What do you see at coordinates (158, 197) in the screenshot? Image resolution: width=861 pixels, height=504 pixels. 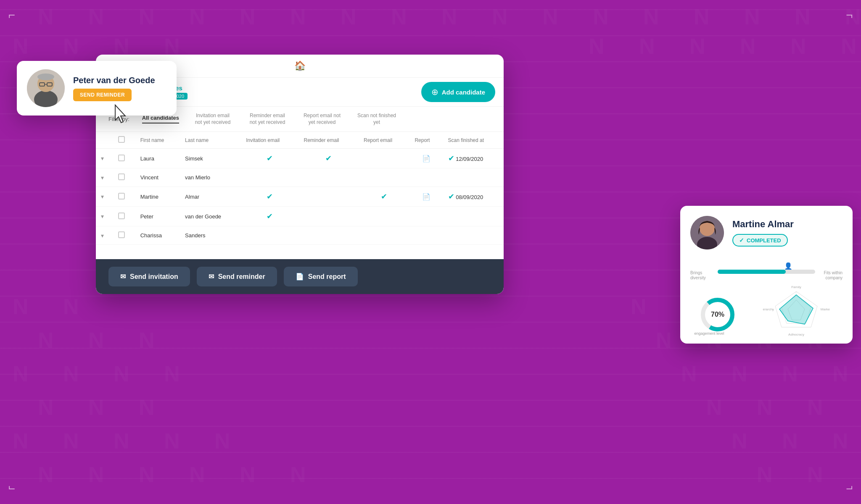 I see `cell-firstname: Martine` at bounding box center [158, 197].